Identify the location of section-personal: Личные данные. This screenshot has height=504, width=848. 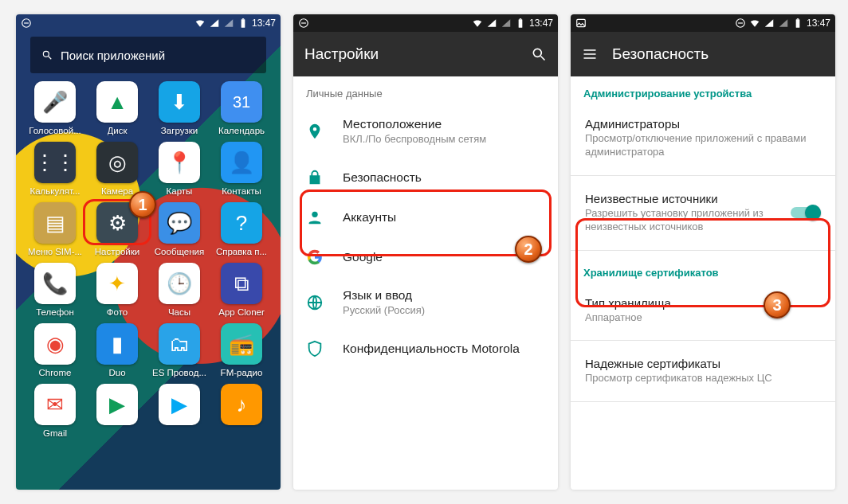
(426, 91).